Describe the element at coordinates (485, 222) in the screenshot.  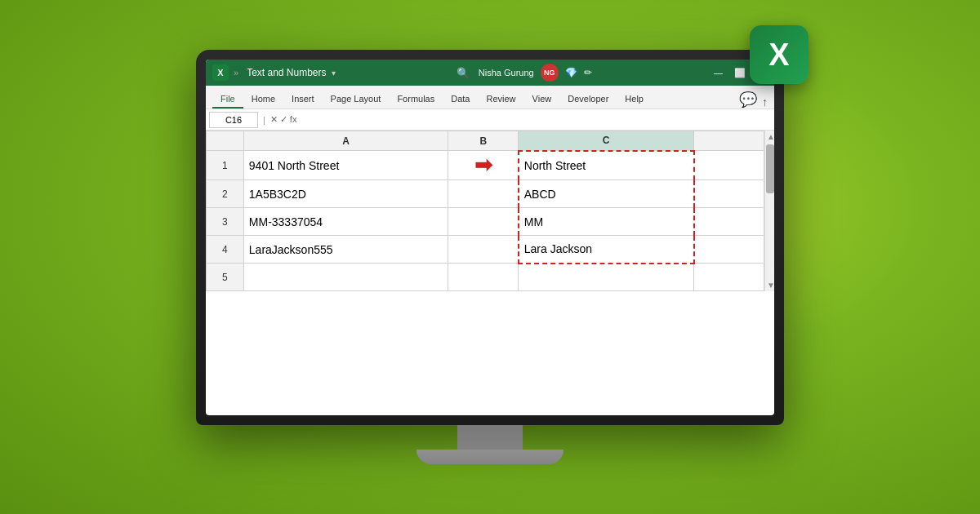
I see `table-row: 3 MM-33337054 MM` at that location.